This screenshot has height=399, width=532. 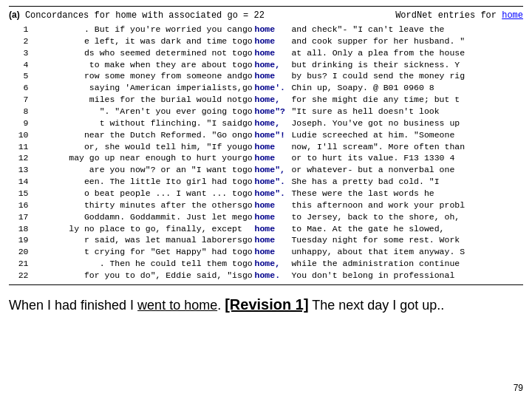 I want to click on left-context: e left, it was dark and time to, so click(x=136, y=41).